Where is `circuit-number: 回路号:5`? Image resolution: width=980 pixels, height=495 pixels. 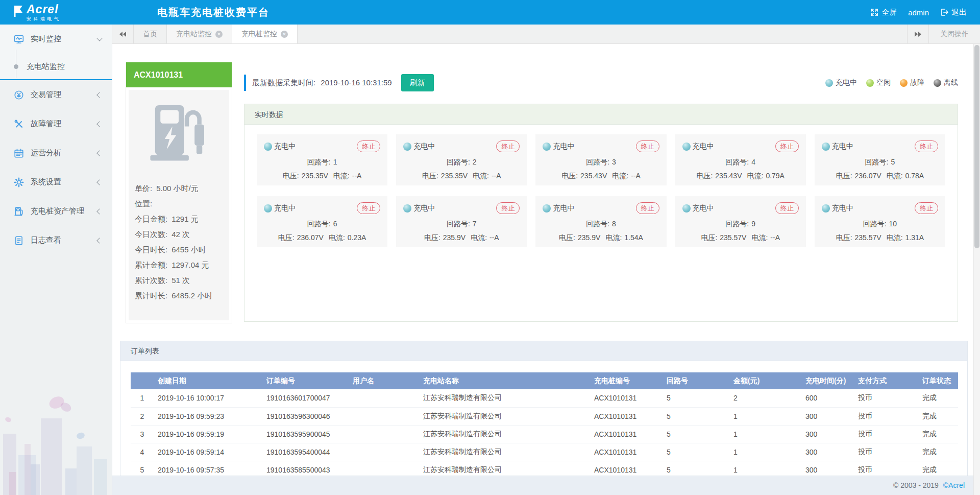
circuit-number: 回路号:5 is located at coordinates (880, 162).